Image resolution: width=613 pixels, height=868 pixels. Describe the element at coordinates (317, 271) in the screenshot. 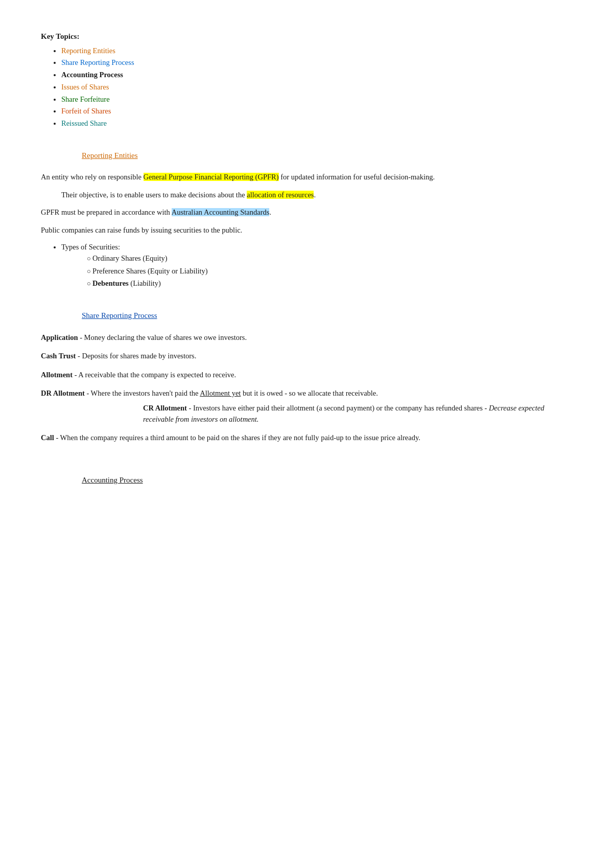

I see `securities-sub-list: Ordinary Shares (Equity) Preference Shar…` at that location.